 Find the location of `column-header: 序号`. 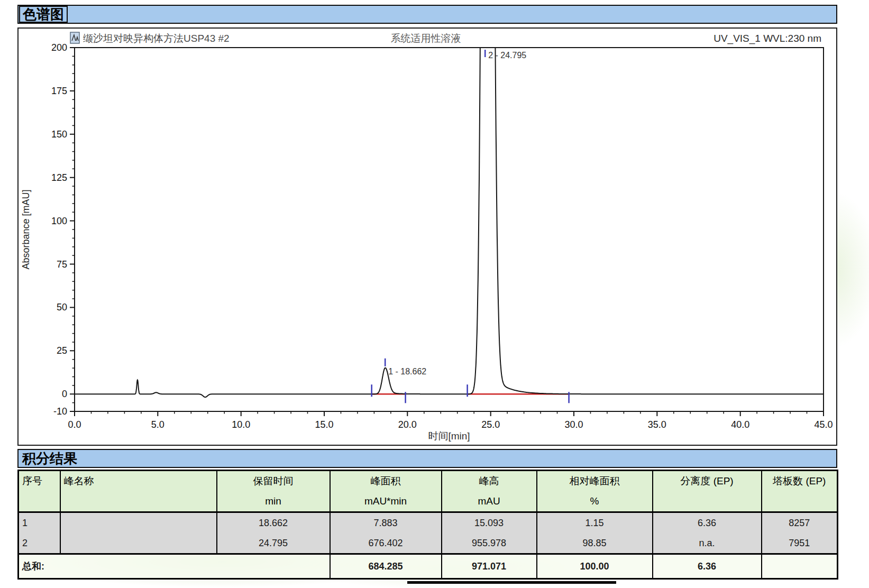

column-header: 序号 is located at coordinates (39, 492).